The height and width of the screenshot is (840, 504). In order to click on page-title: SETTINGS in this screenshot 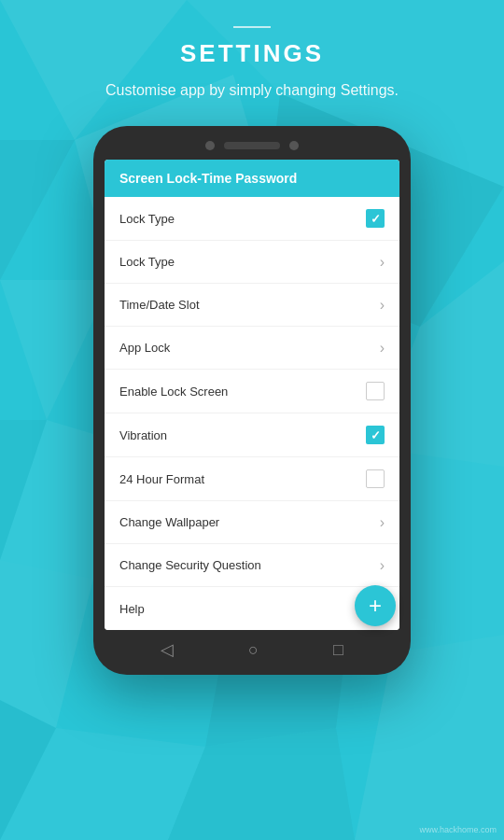, I will do `click(252, 54)`.